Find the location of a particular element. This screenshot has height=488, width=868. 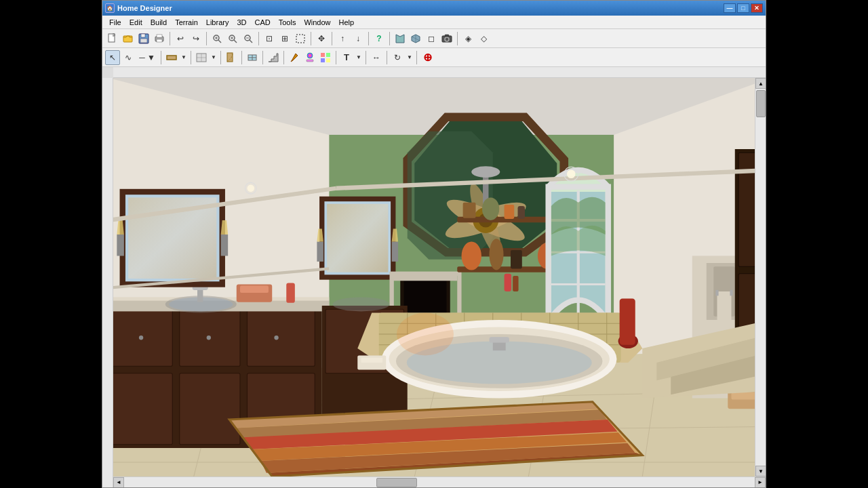

print-button is located at coordinates (159, 39).